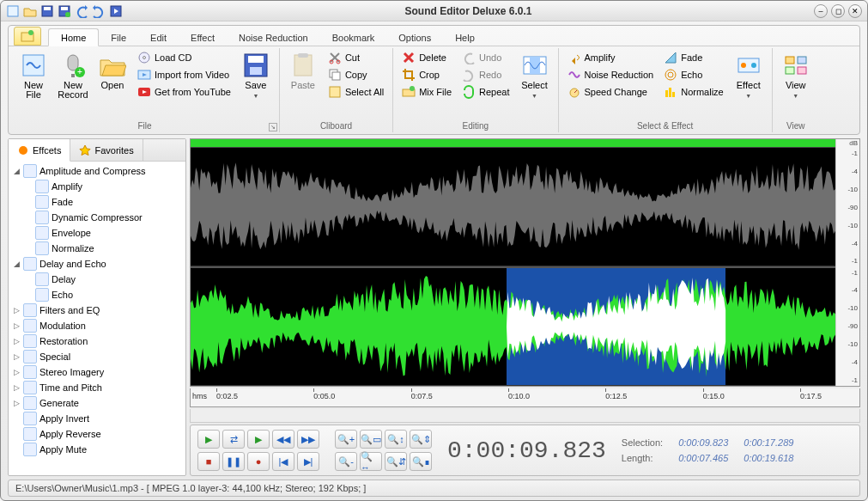 This screenshot has height=501, width=868. Describe the element at coordinates (371, 439) in the screenshot. I see `zoom-selection-button: 🔍▭` at that location.